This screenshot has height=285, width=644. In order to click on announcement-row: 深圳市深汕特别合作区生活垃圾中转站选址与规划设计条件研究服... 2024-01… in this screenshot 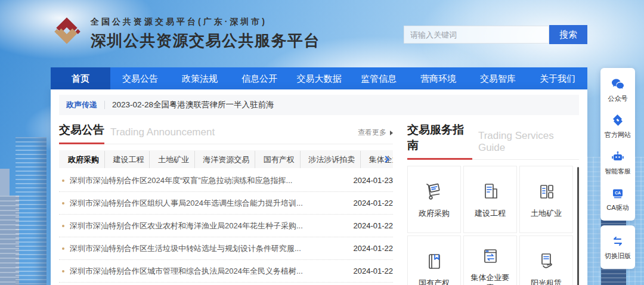, I will do `click(226, 249)`.